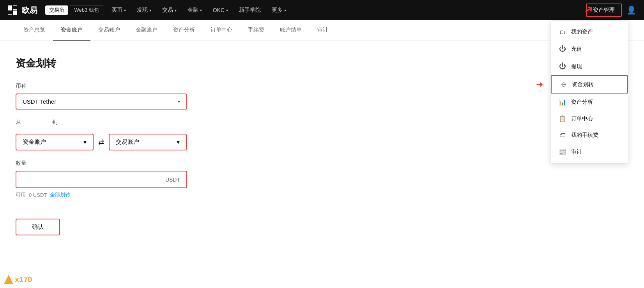 The image size is (644, 288). Describe the element at coordinates (144, 10) in the screenshot. I see `nav-discover: 发现▾` at that location.